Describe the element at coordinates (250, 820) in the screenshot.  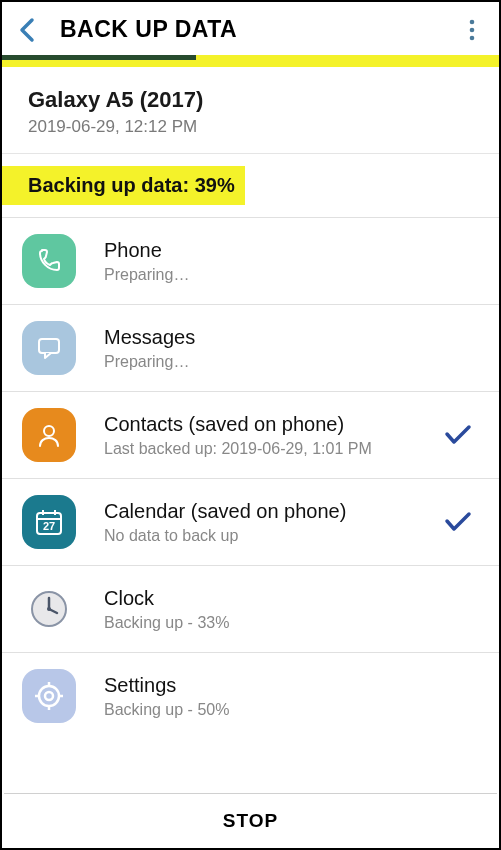
I see `stop-button: STOP` at that location.